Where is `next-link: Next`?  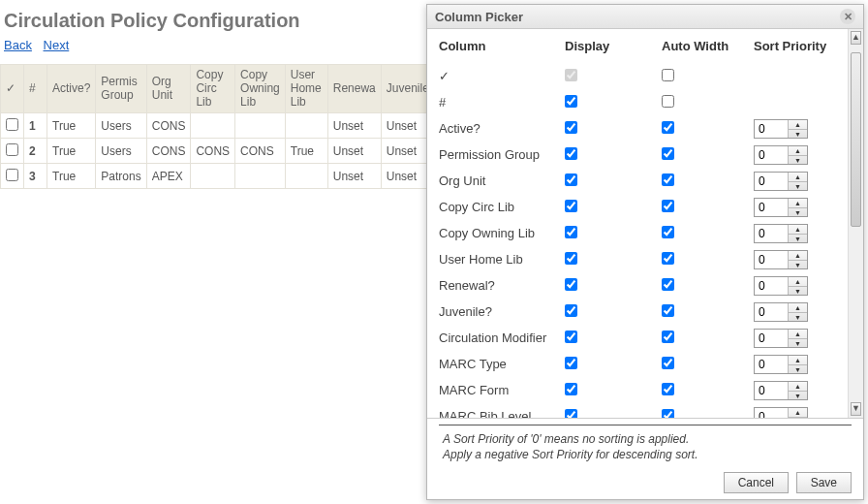 next-link: Next is located at coordinates (56, 45).